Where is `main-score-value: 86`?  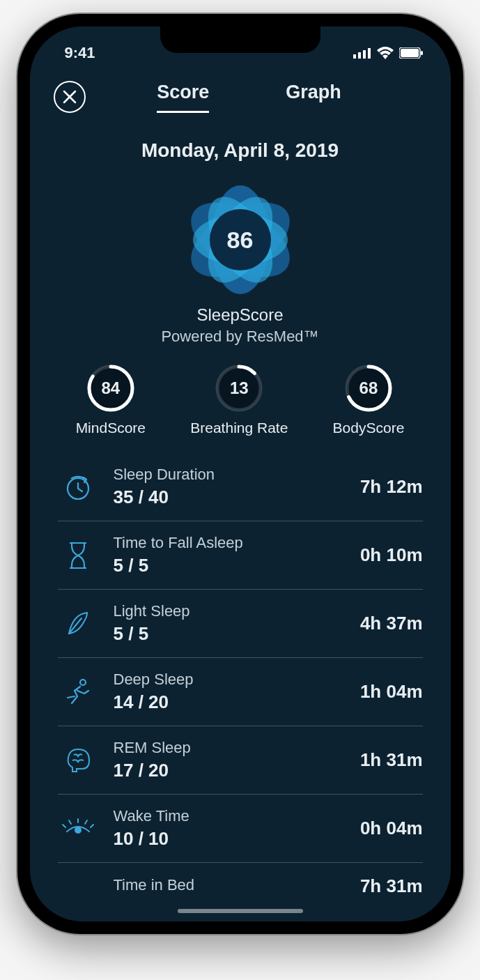 main-score-value: 86 is located at coordinates (240, 240).